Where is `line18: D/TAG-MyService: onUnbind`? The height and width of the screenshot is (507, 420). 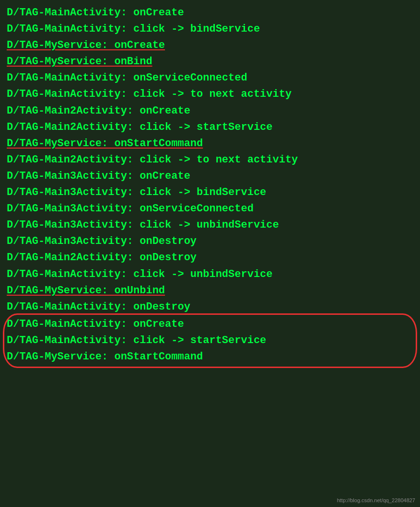
line18: D/TAG-MyService: onUnbind is located at coordinates (210, 291).